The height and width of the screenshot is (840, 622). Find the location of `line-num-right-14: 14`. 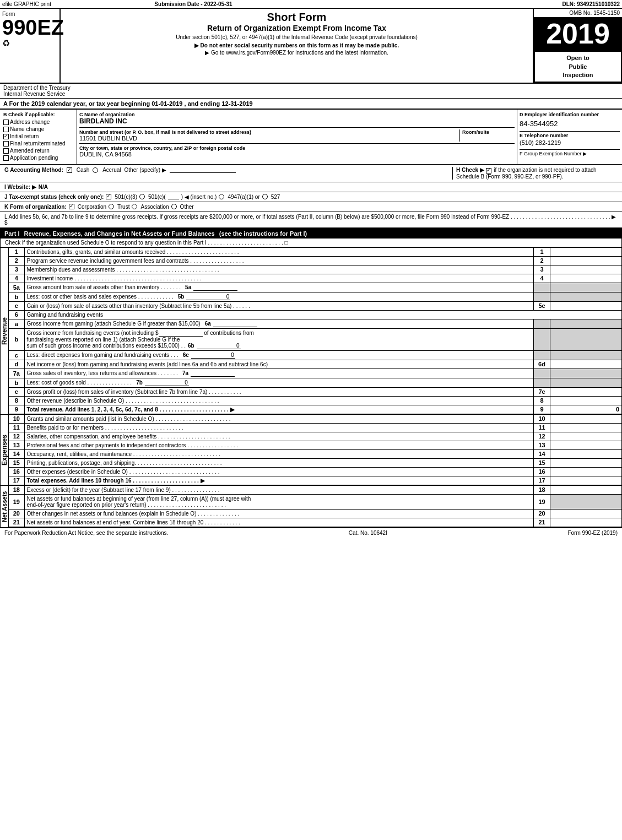

line-num-right-14: 14 is located at coordinates (542, 454).